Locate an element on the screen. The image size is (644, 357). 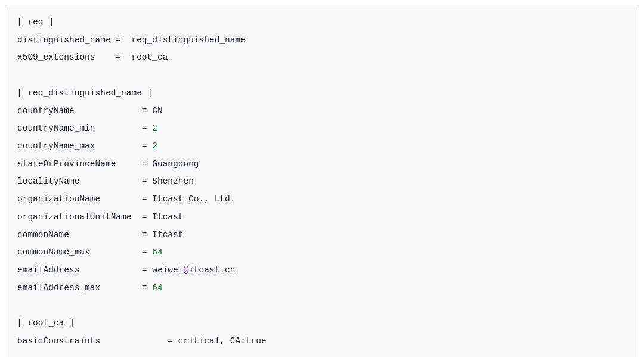
config-entry: commonName = Itcast is located at coordinates (322, 235).